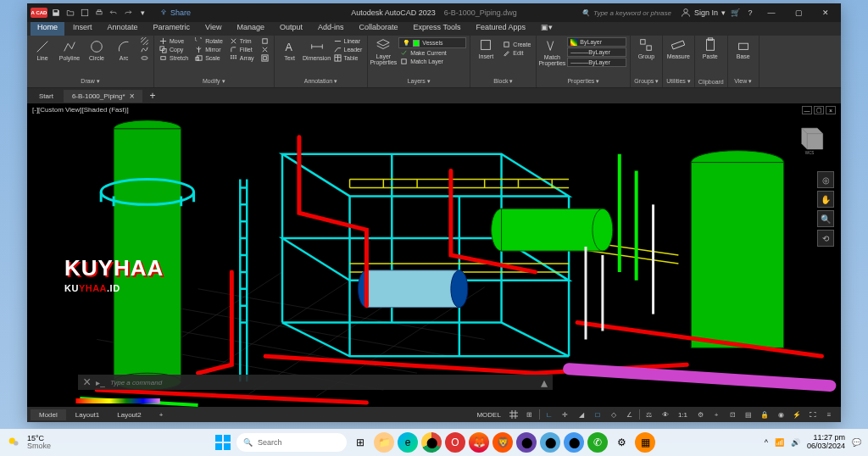  Describe the element at coordinates (504, 81) in the screenshot. I see `block-group-label: Block ▾` at that location.